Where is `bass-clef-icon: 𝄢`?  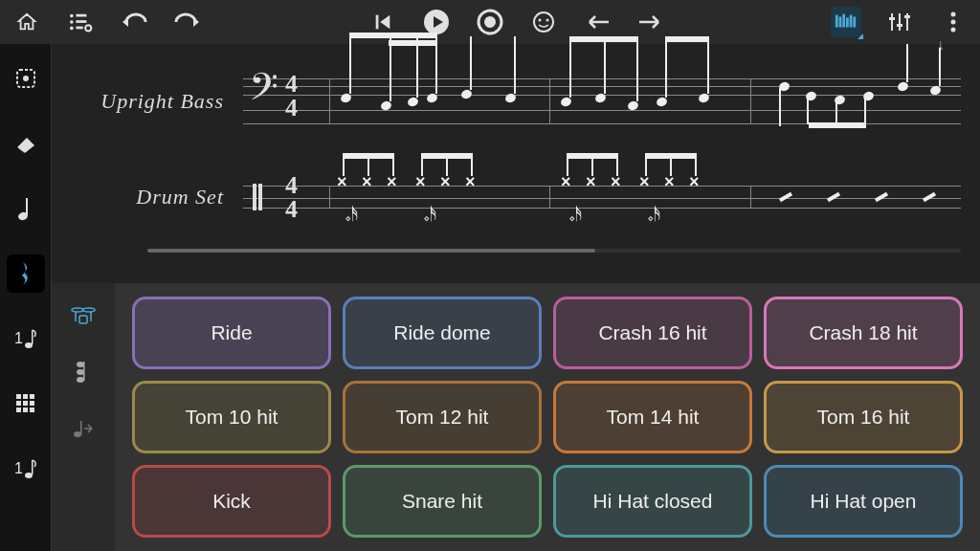
bass-clef-icon: 𝄢 is located at coordinates (264, 92).